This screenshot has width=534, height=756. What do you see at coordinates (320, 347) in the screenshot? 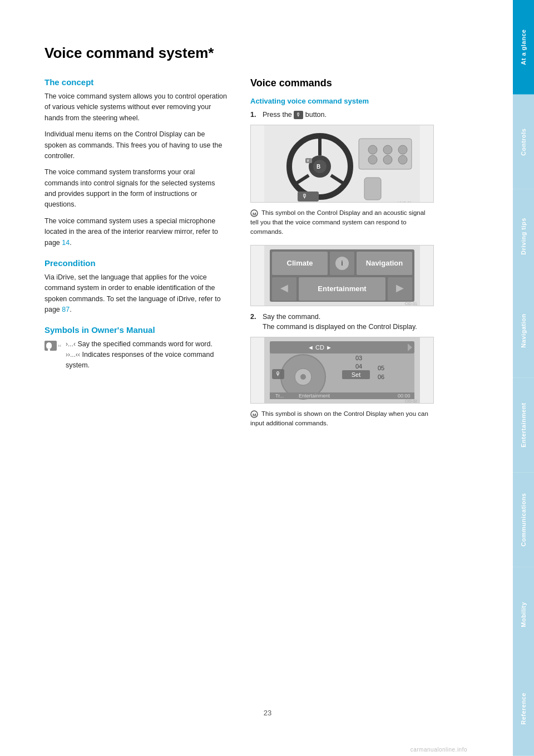
I see `svg-text: ◄ CD ►` at bounding box center [320, 347].